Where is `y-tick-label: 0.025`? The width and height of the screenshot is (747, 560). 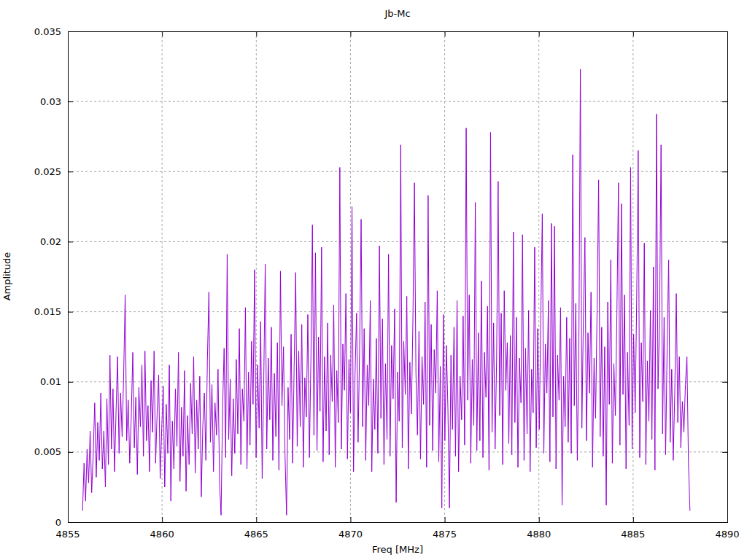 y-tick-label: 0.025 is located at coordinates (48, 172).